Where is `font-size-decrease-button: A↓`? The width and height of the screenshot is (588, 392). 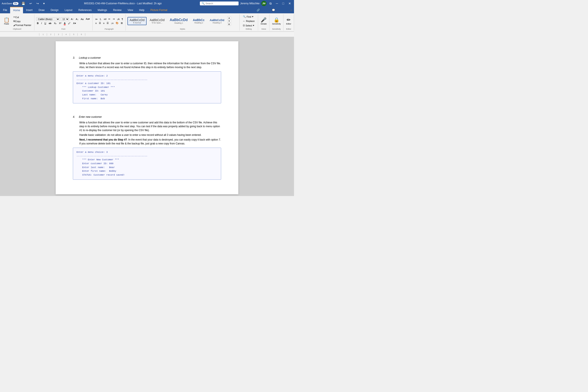 font-size-decrease-button: A↓ is located at coordinates (77, 19).